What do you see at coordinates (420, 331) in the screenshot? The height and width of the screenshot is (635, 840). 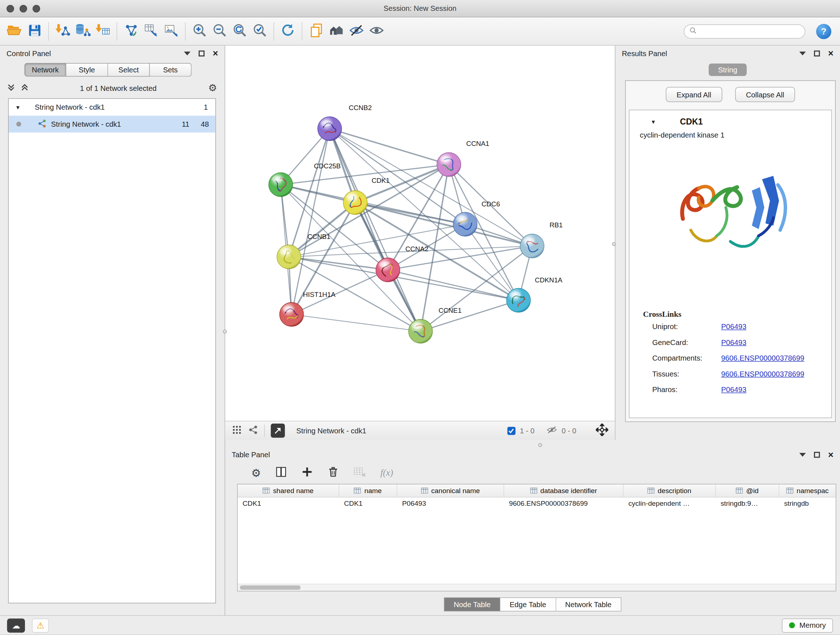 I see `network-node-ccne1` at bounding box center [420, 331].